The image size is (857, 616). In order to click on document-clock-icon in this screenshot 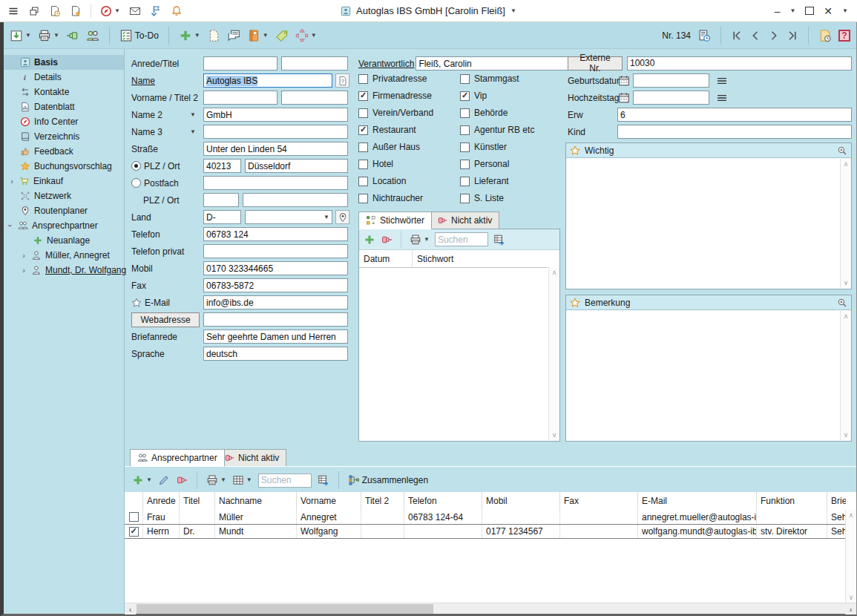, I will do `click(55, 11)`.